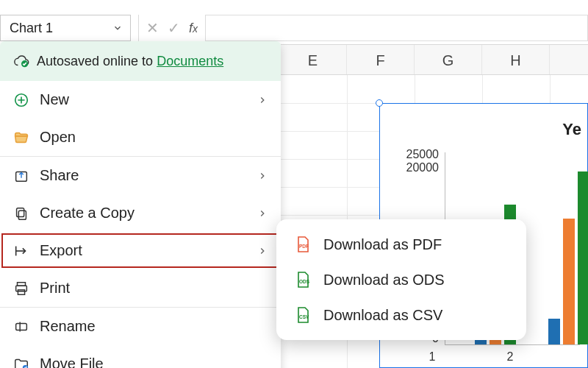  Describe the element at coordinates (303, 315) in the screenshot. I see `csv-file-icon: CSV` at that location.